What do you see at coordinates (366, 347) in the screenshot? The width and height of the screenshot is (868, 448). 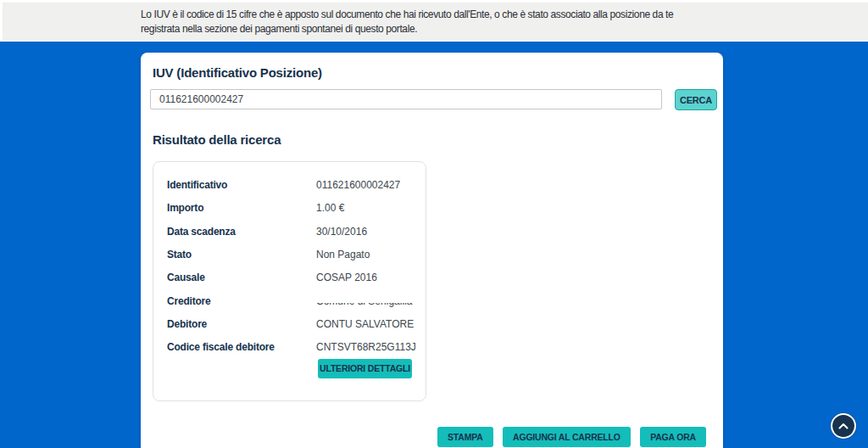 I see `row-value: CNTSVT68R25G113J` at bounding box center [366, 347].